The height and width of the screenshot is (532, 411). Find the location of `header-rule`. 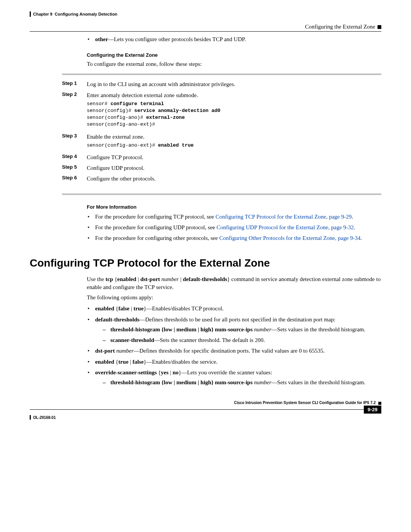

header-rule is located at coordinates (206, 31).